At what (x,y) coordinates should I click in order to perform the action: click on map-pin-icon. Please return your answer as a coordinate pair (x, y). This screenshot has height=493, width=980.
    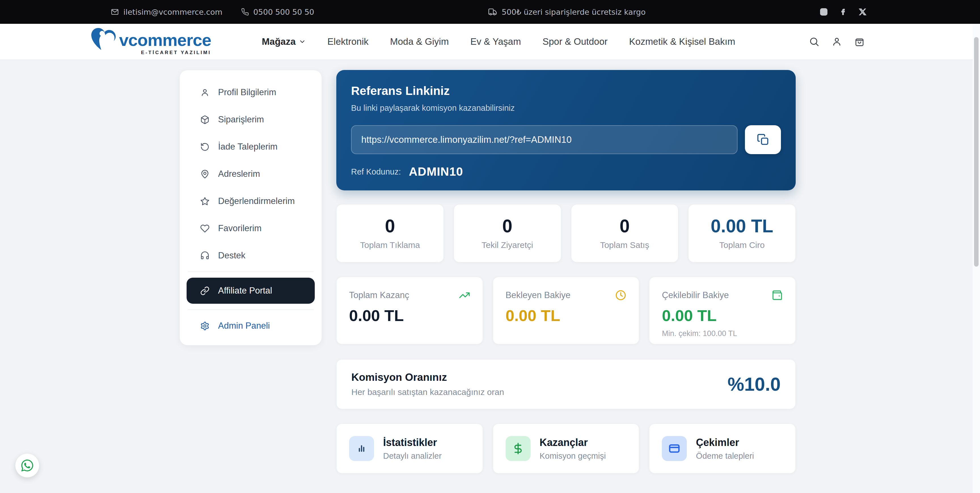
    Looking at the image, I should click on (205, 174).